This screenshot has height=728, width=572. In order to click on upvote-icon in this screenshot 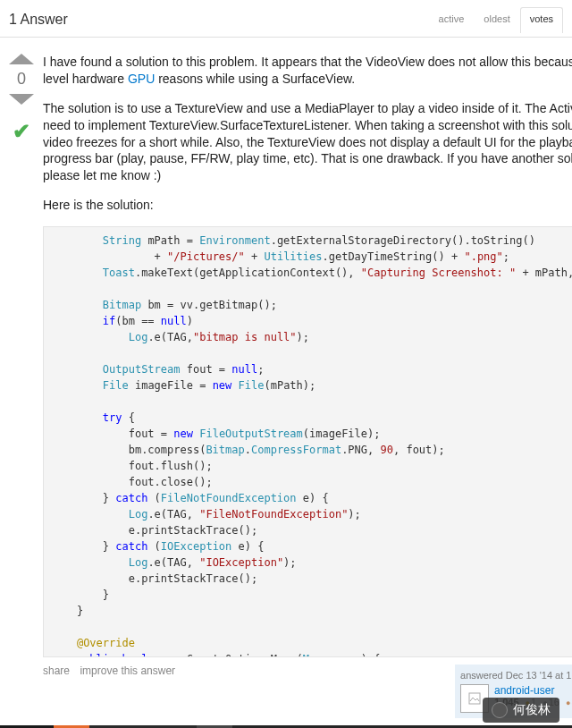, I will do `click(21, 59)`.